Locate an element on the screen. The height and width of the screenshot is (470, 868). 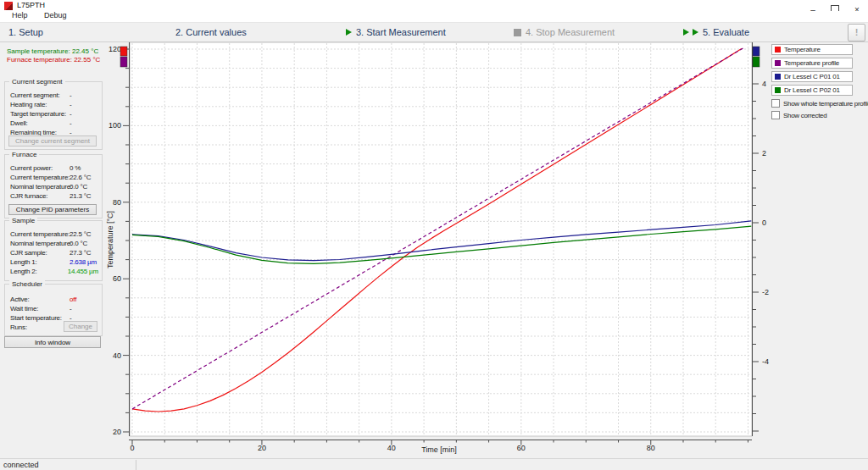
app-icon is located at coordinates (8, 6).